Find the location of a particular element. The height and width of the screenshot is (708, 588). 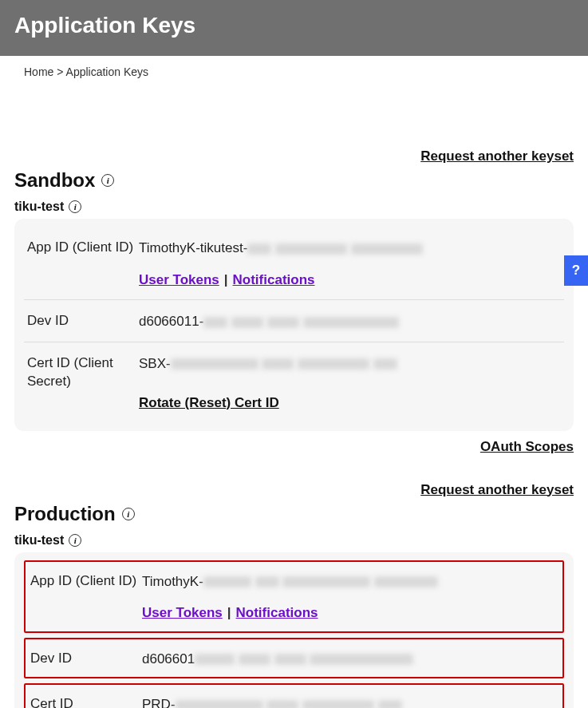

appid-prefix: TimothyK-tikutest- is located at coordinates (193, 247).